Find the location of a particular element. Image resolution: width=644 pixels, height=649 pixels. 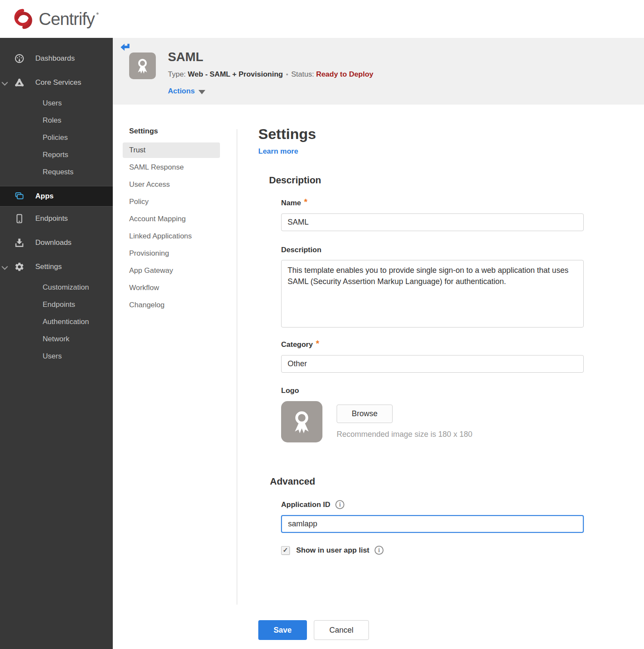

sidebar-subitem-reports: Reports is located at coordinates (56, 155).